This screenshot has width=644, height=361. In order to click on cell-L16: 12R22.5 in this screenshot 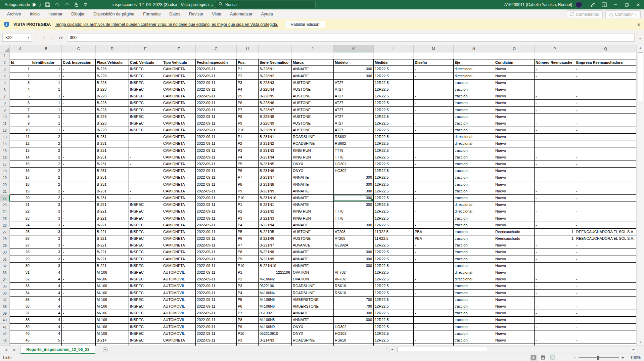, I will do `click(394, 157)`.